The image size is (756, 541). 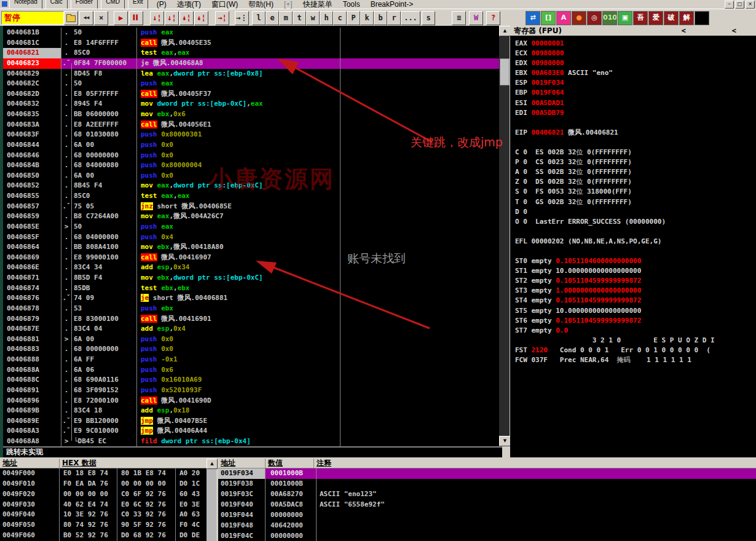 I want to click on disasm-row: 004068A8>└DB45 ECfild dword ptr ss:[ebp-…, so click(x=251, y=441).